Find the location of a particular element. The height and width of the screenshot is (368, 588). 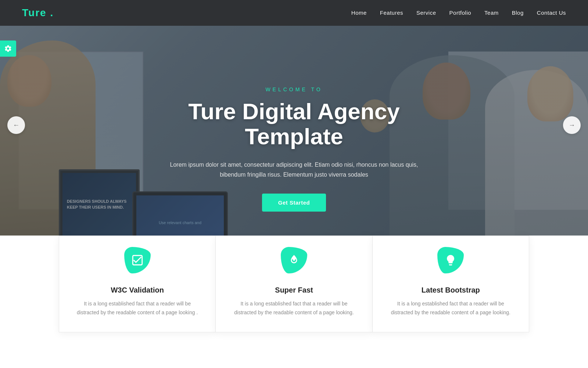

card-bootstrap-title: Latest Bootstrap is located at coordinates (451, 290).